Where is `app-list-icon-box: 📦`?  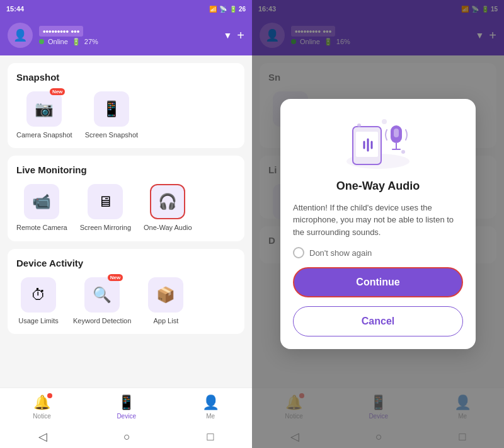
app-list-icon-box: 📦 is located at coordinates (166, 295).